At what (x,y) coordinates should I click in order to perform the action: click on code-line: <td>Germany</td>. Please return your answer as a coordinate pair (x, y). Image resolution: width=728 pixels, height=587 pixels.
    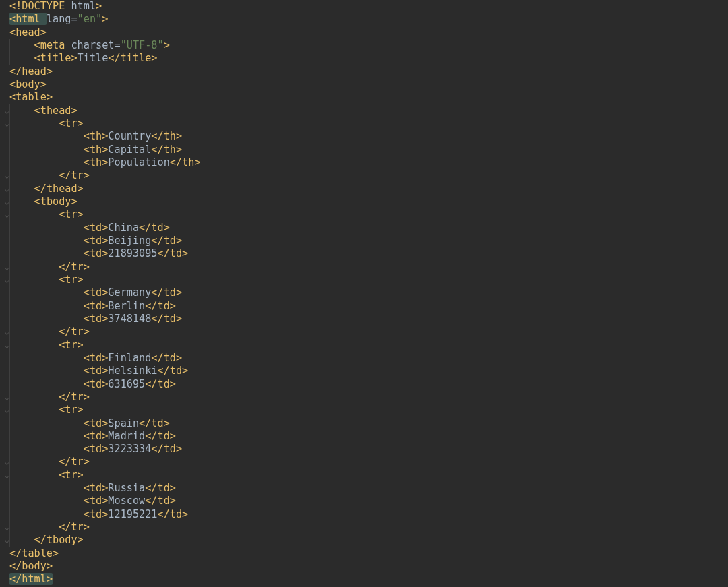
    Looking at the image, I should click on (364, 292).